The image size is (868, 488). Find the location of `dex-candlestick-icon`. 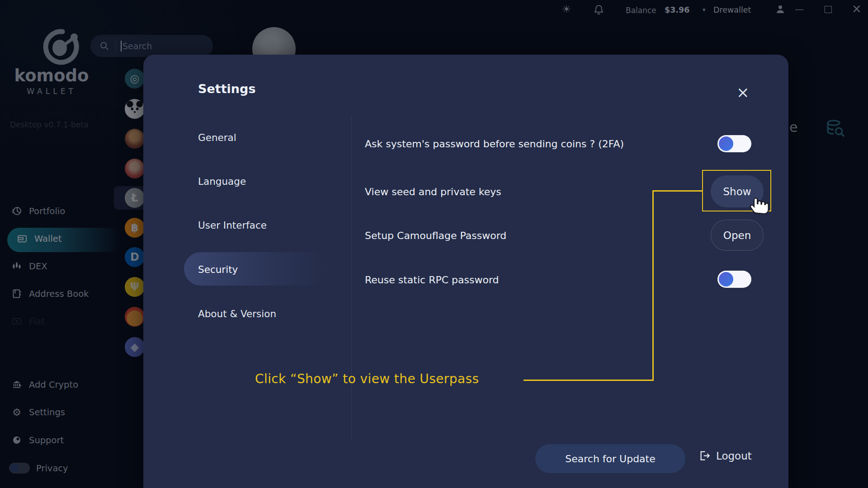

dex-candlestick-icon is located at coordinates (17, 266).